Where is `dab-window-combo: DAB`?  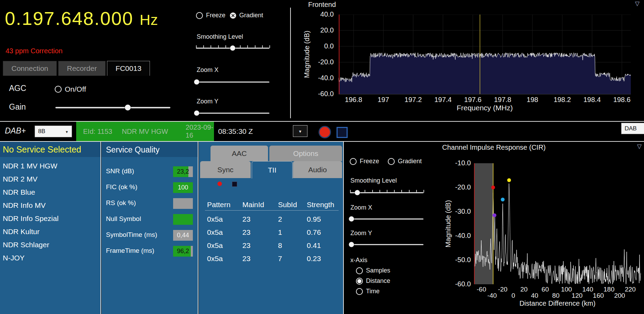 dab-window-combo: DAB is located at coordinates (633, 129).